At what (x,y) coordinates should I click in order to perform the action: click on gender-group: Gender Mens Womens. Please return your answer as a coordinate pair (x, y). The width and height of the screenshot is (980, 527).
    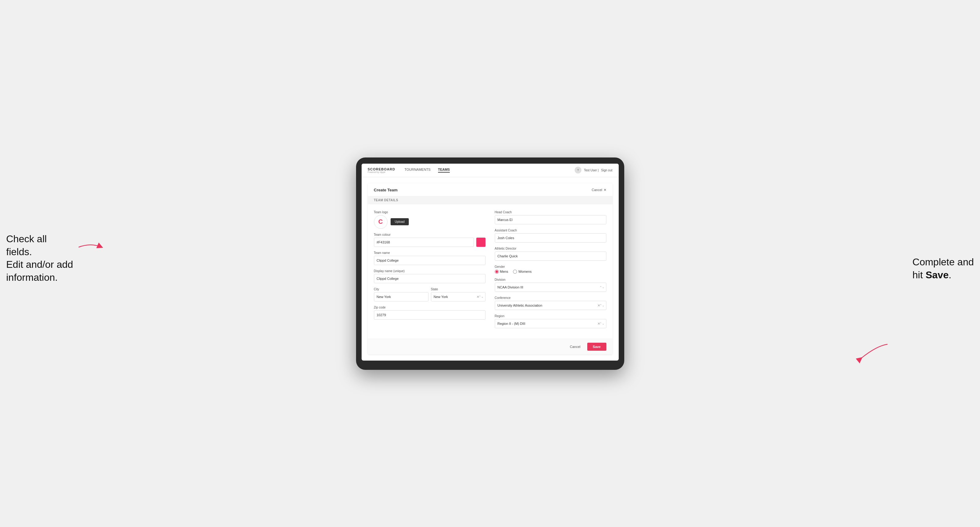
    Looking at the image, I should click on (551, 269).